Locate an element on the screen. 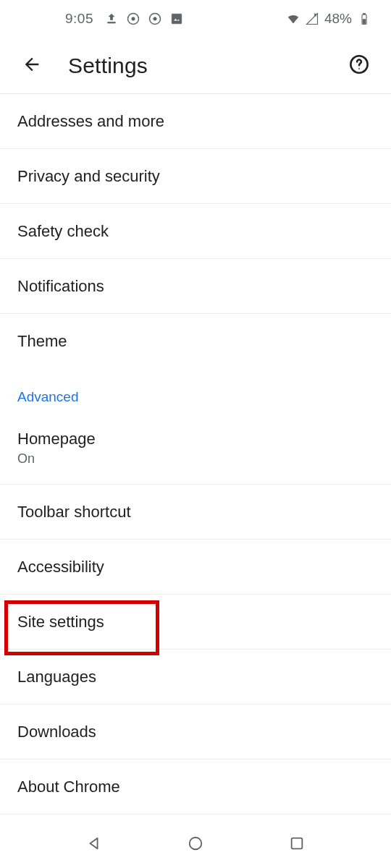  row-label: Toolbar shortcut is located at coordinates (196, 512).